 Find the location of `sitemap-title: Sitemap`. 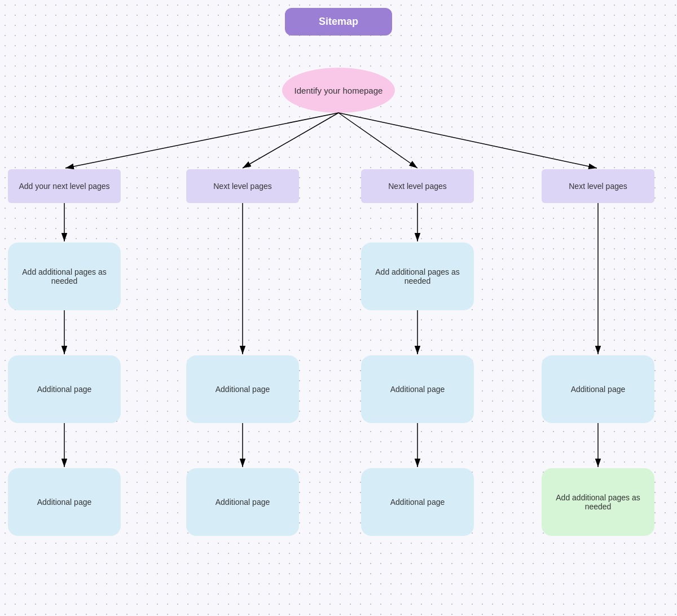

sitemap-title: Sitemap is located at coordinates (338, 21).